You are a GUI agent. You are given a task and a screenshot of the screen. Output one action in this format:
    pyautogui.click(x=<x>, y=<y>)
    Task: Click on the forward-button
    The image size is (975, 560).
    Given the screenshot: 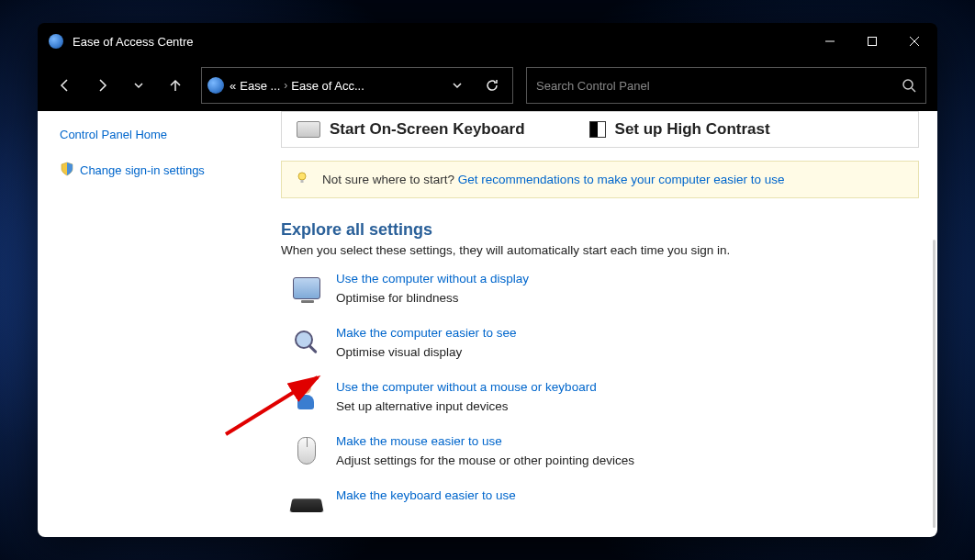 What is the action you would take?
    pyautogui.click(x=102, y=85)
    